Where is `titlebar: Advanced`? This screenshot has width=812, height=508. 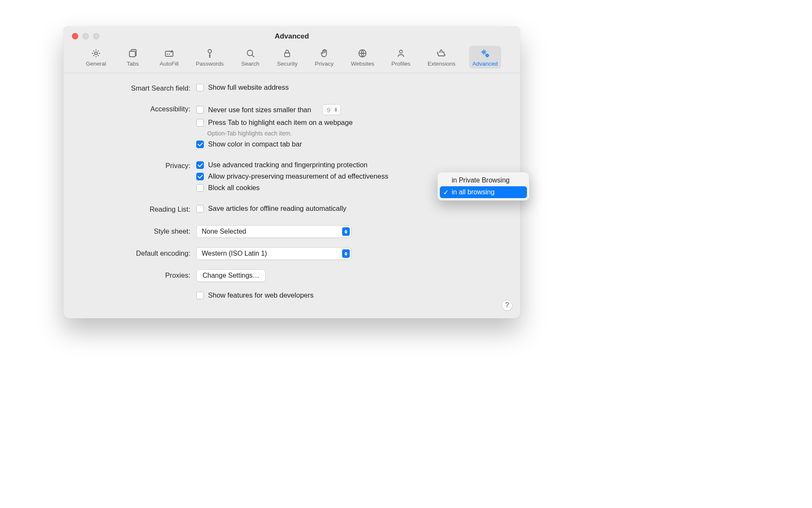
titlebar: Advanced is located at coordinates (292, 36).